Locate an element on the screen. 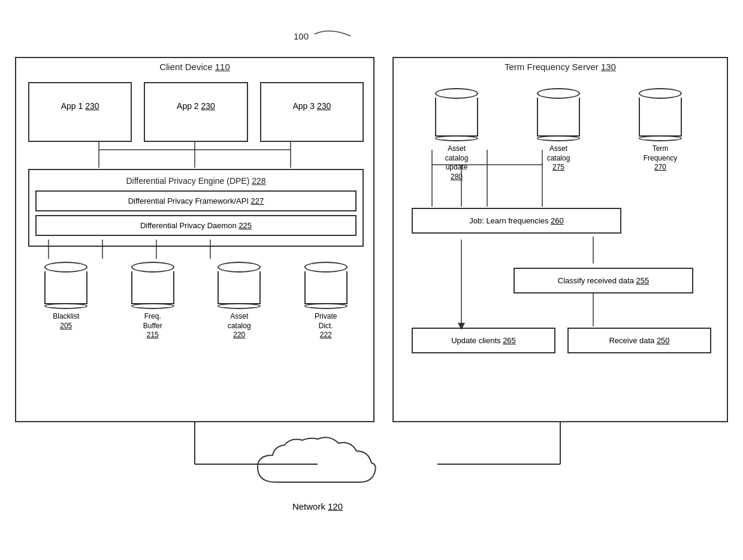 The image size is (743, 560). client-device-num: 110 is located at coordinates (223, 67).